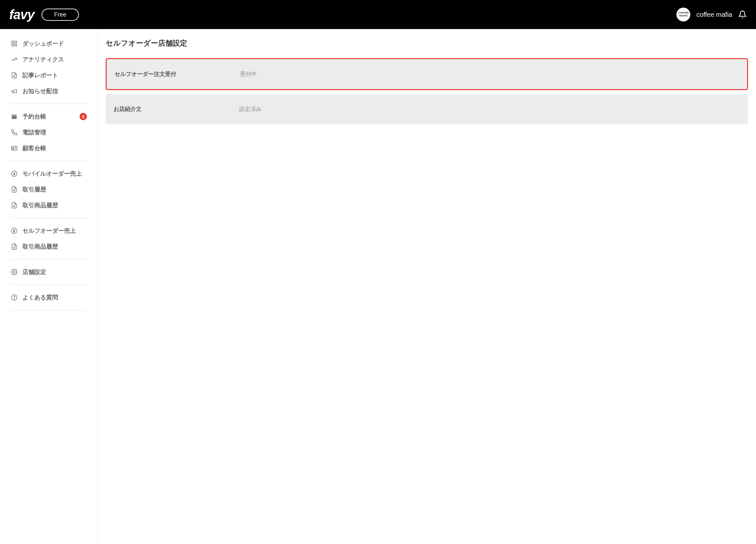 This screenshot has width=756, height=544. What do you see at coordinates (250, 109) in the screenshot?
I see `card-status: 設定済み` at bounding box center [250, 109].